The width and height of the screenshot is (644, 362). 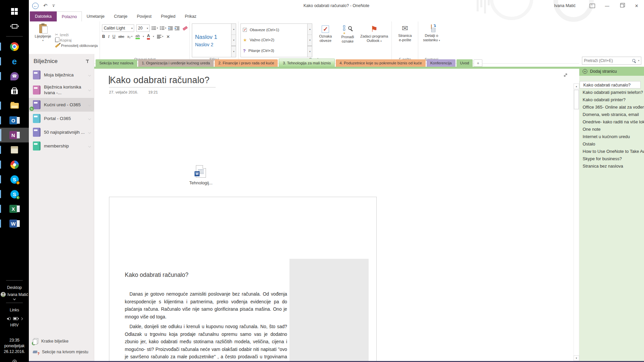 I want to click on close-button: ✕, so click(x=637, y=6).